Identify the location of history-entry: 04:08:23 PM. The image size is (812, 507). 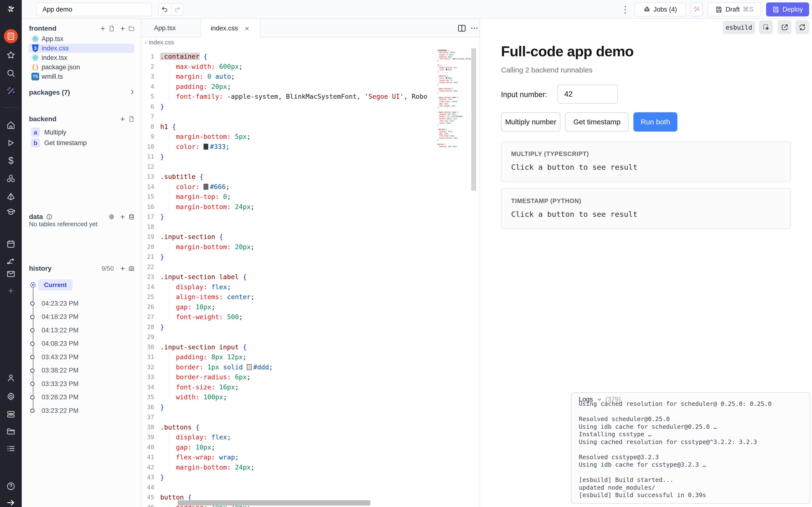
(81, 344).